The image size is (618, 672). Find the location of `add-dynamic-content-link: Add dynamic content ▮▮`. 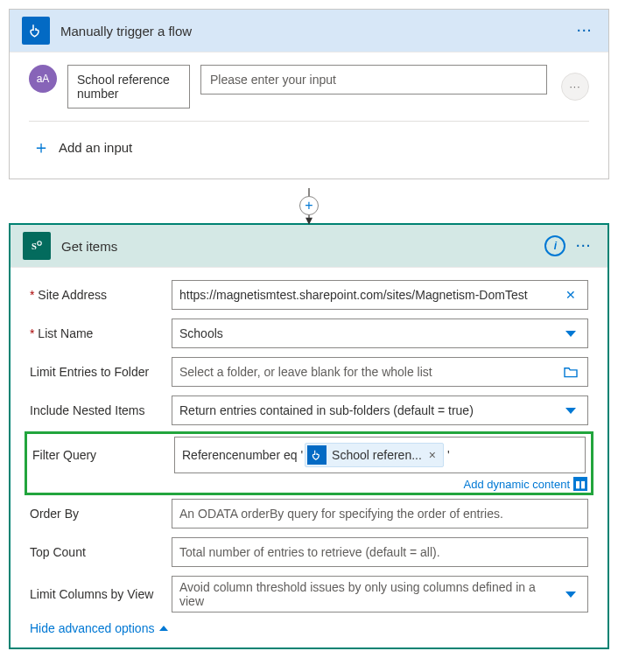

add-dynamic-content-link: Add dynamic content ▮▮ is located at coordinates (525, 484).